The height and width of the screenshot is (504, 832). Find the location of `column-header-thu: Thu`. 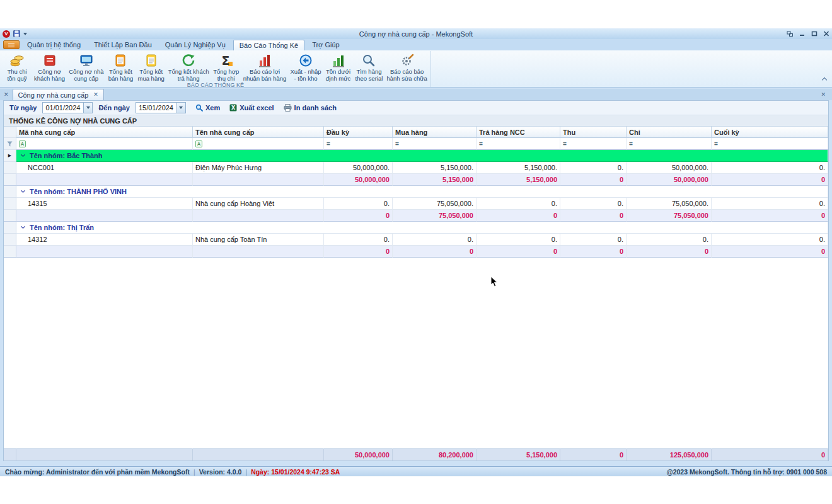

column-header-thu: Thu is located at coordinates (594, 132).